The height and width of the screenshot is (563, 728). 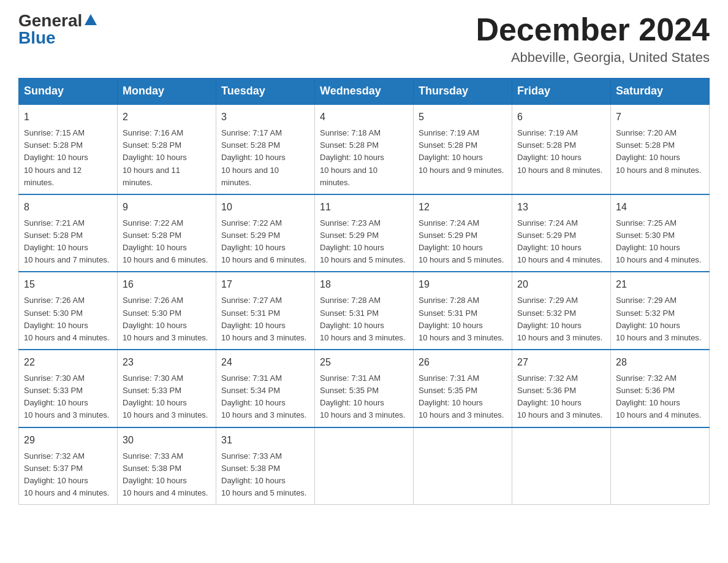 I want to click on calendar-cell: 14Sunrise: 7:25 AMSunset: 5:30 PMDayligh…, so click(x=661, y=233).